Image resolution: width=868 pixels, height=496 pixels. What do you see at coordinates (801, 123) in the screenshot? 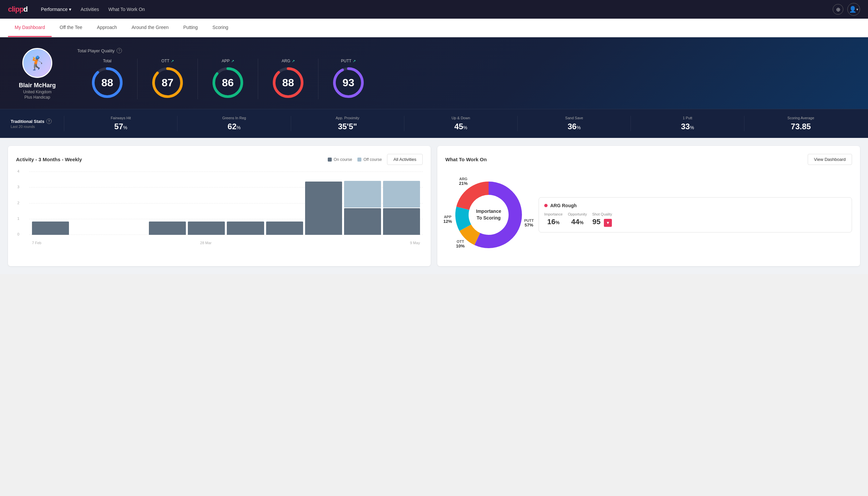
I see `stat-item-6: Scoring Average 73.85` at bounding box center [801, 123].